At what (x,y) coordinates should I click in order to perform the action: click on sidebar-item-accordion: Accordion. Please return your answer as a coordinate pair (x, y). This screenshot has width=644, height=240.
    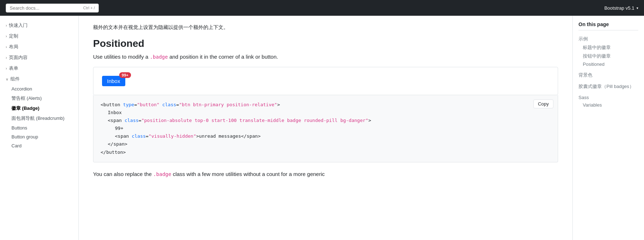
    Looking at the image, I should click on (42, 89).